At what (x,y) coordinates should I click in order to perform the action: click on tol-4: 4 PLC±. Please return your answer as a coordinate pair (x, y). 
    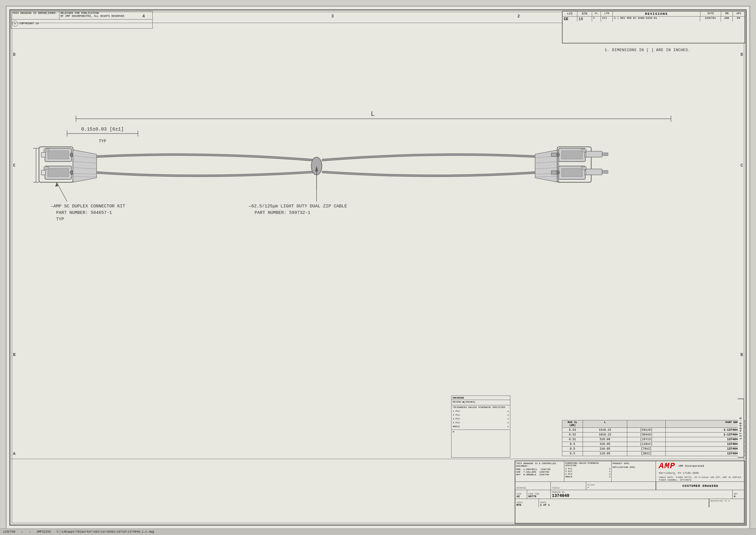
    Looking at the image, I should click on (481, 423).